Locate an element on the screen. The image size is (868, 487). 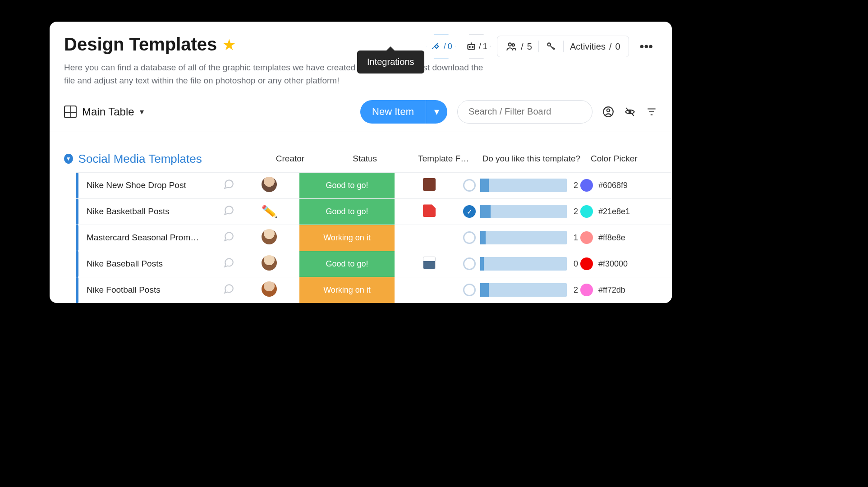
col-creator: Creator is located at coordinates (290, 159).